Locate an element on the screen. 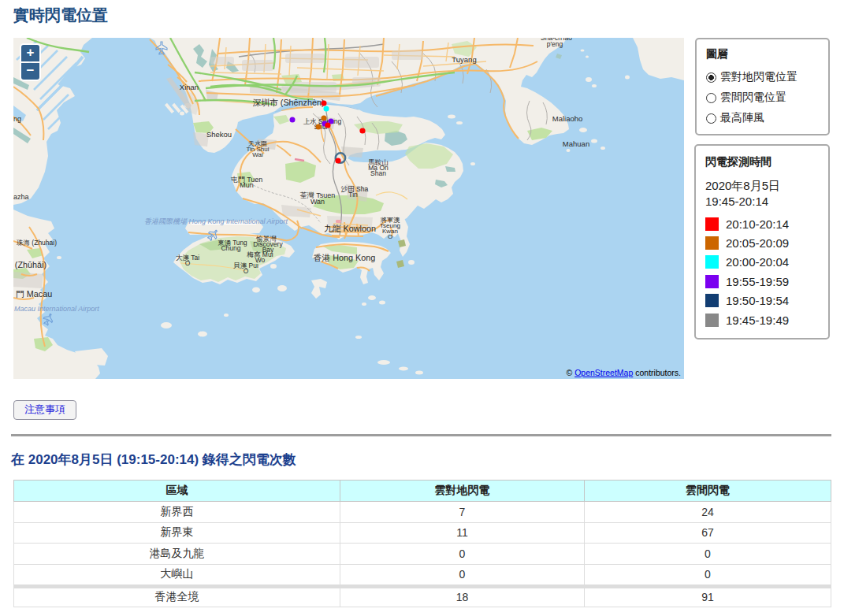 The image size is (844, 616). svg-text: Mun is located at coordinates (247, 185).